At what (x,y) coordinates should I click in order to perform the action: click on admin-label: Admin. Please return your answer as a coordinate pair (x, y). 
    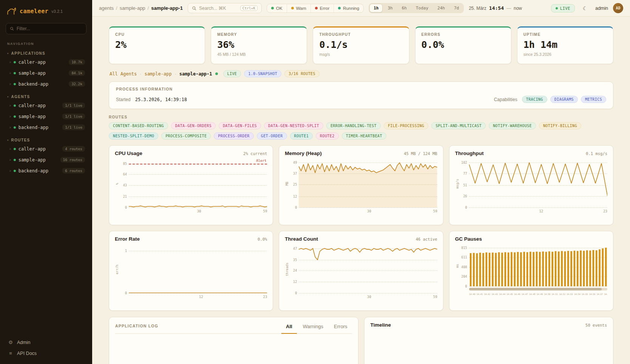
    Looking at the image, I should click on (23, 342).